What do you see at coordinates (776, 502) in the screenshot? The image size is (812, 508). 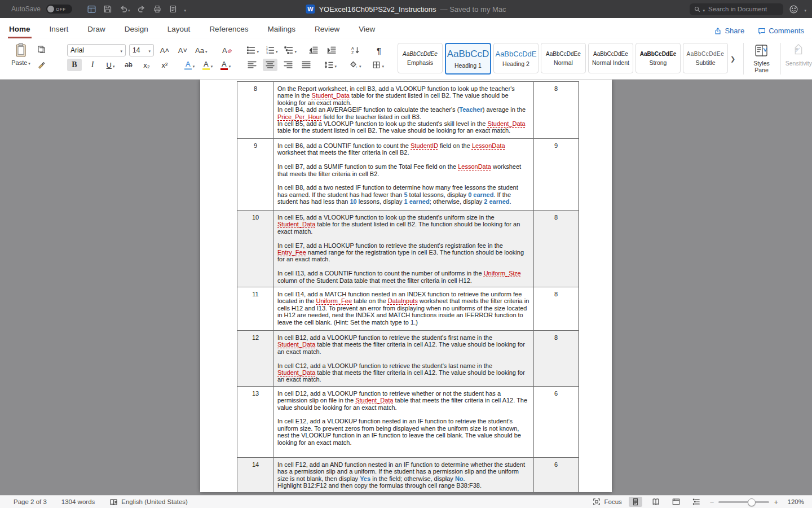 I see `zoom-in-button: +` at bounding box center [776, 502].